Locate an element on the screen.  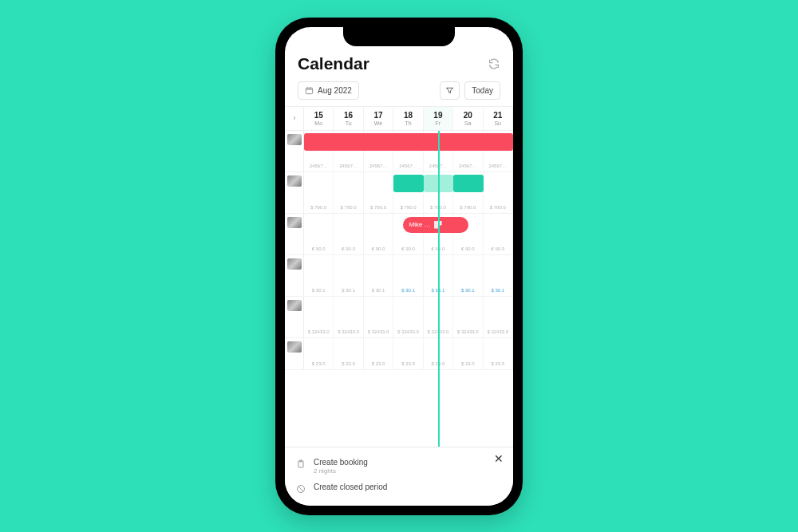
filter-icon is located at coordinates (450, 91).